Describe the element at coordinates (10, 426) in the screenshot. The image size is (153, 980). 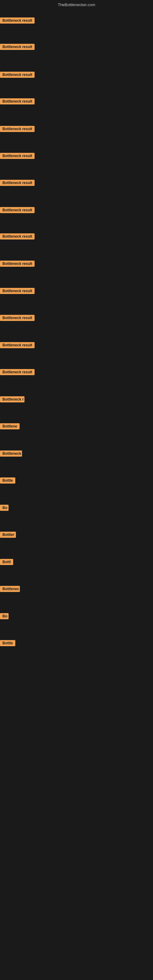
I see `bottleneck-result-badge: Bottlene` at that location.